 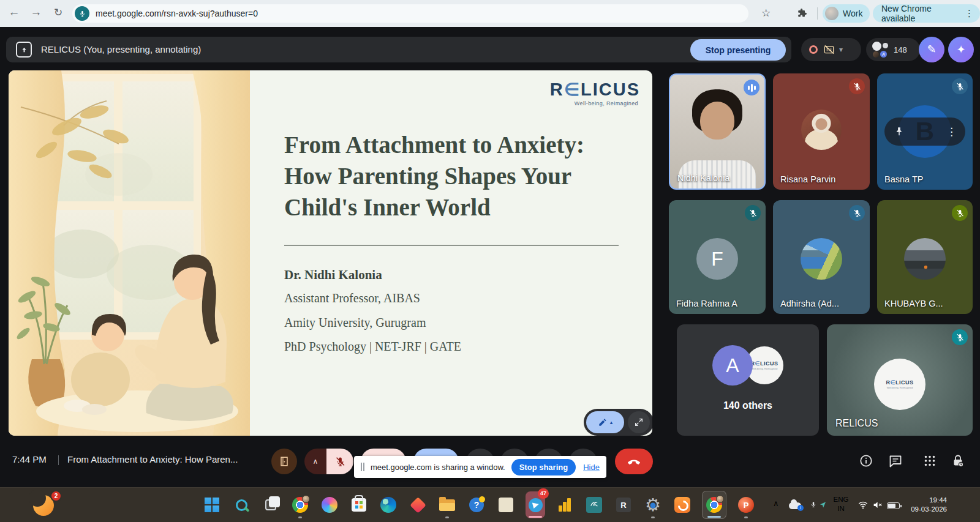 What do you see at coordinates (900, 380) in the screenshot?
I see `participant-tile-relicus: R∈LICUS Well-being, Reimagined RELICUS` at bounding box center [900, 380].